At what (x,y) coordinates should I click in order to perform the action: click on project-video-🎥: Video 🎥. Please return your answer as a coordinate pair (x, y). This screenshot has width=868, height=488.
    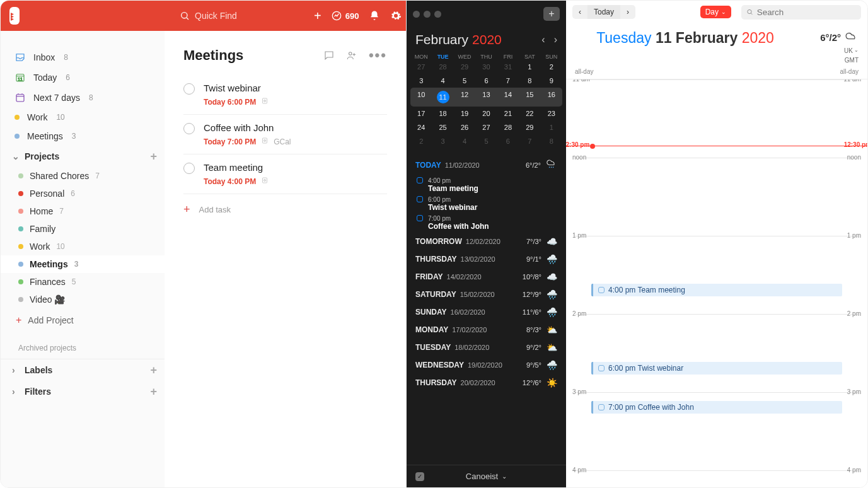
    Looking at the image, I should click on (83, 299).